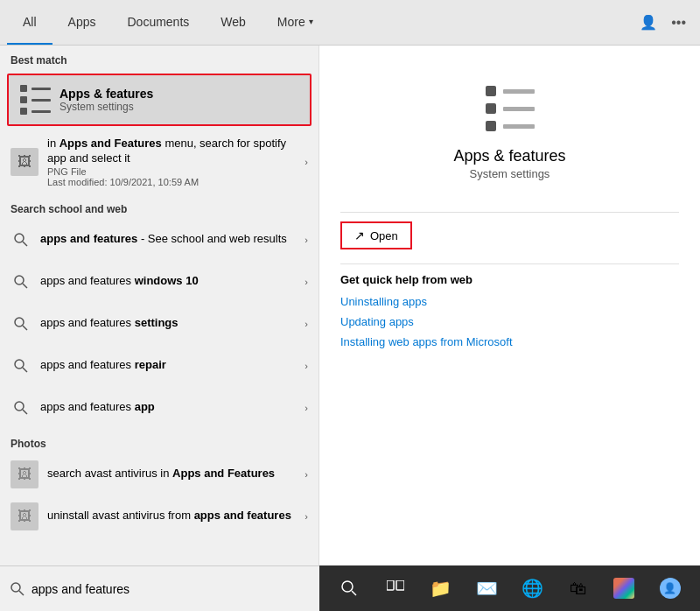 This screenshot has width=700, height=611. What do you see at coordinates (509, 212) in the screenshot?
I see `divider-top` at bounding box center [509, 212].